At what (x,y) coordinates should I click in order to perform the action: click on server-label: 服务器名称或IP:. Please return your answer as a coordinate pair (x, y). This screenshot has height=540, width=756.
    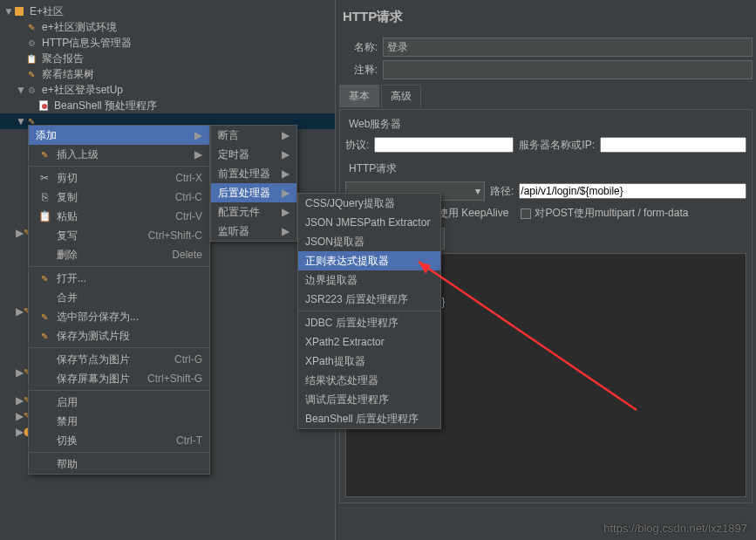
    Looking at the image, I should click on (556, 145).